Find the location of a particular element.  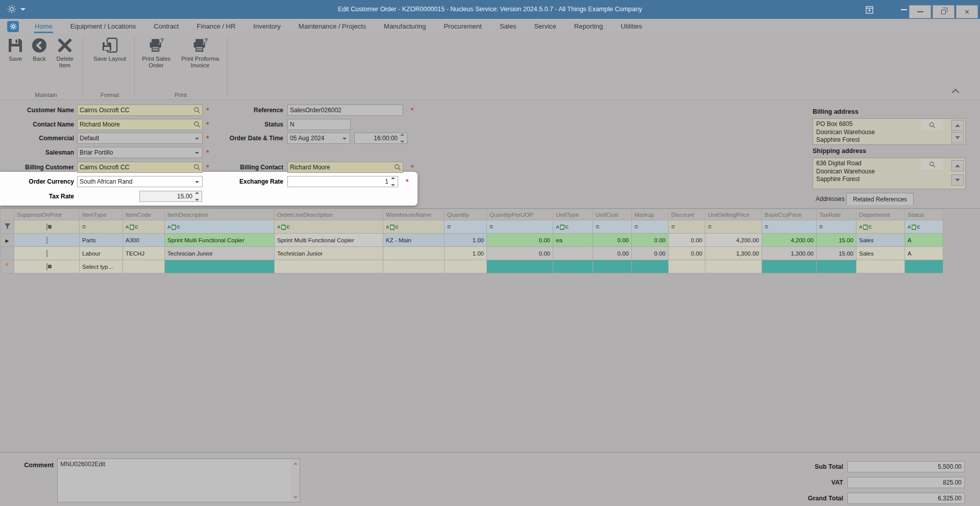

spinner-arrows-icon is located at coordinates (393, 182).